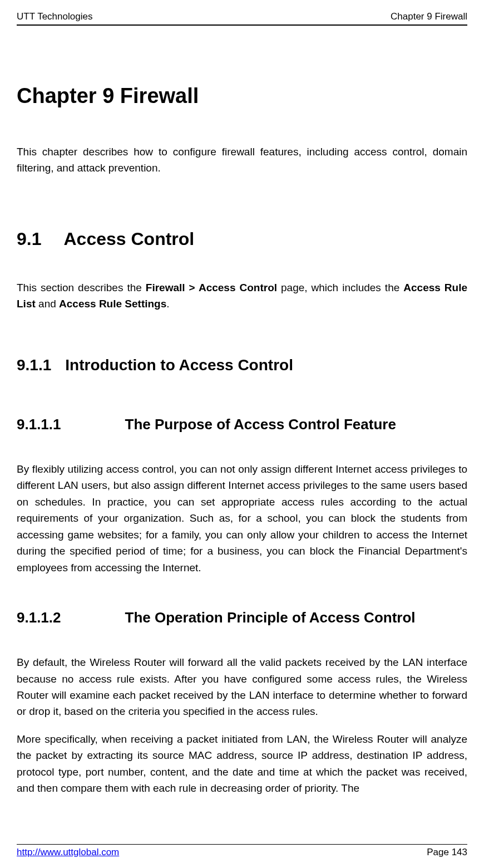 The height and width of the screenshot is (868, 484). What do you see at coordinates (211, 287) in the screenshot?
I see `bold-text: Firewall > Access Control` at bounding box center [211, 287].